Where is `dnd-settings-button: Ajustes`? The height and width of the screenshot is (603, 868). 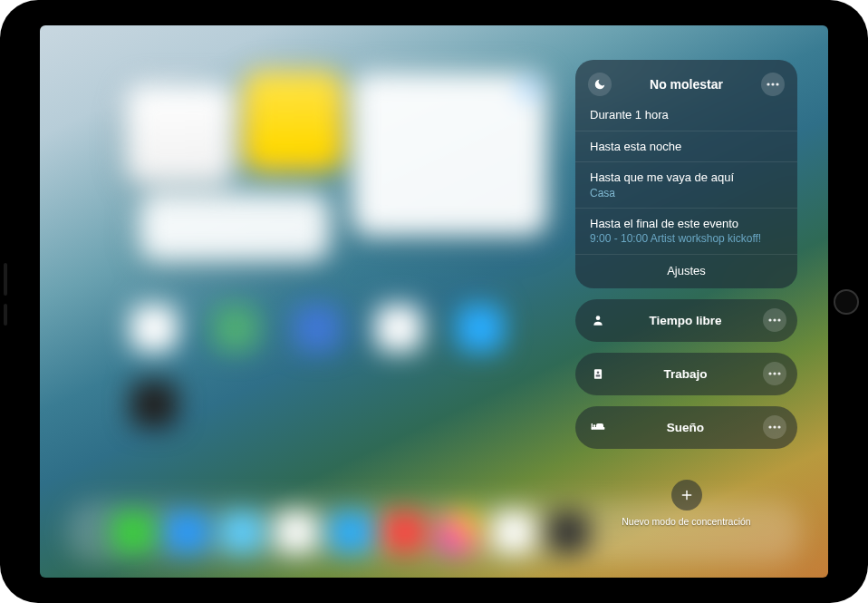
dnd-settings-button: Ajustes is located at coordinates (687, 268).